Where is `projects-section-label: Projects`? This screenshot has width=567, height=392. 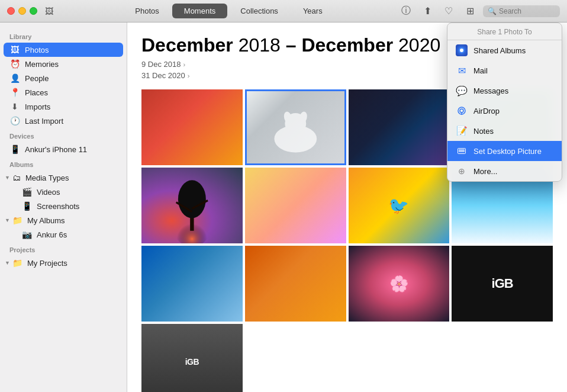 projects-section-label: Projects is located at coordinates (63, 249).